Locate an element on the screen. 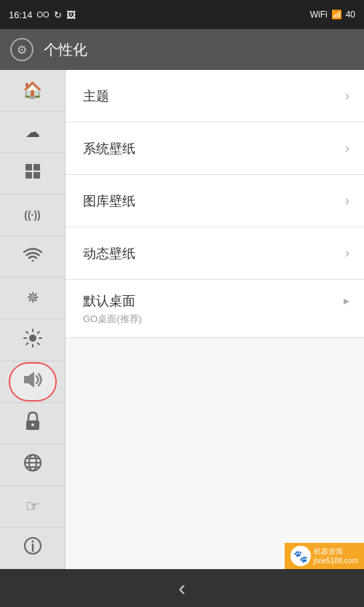 The image size is (364, 607). menu-item-system-wallpaper: 系统壁纸 › is located at coordinates (215, 149).